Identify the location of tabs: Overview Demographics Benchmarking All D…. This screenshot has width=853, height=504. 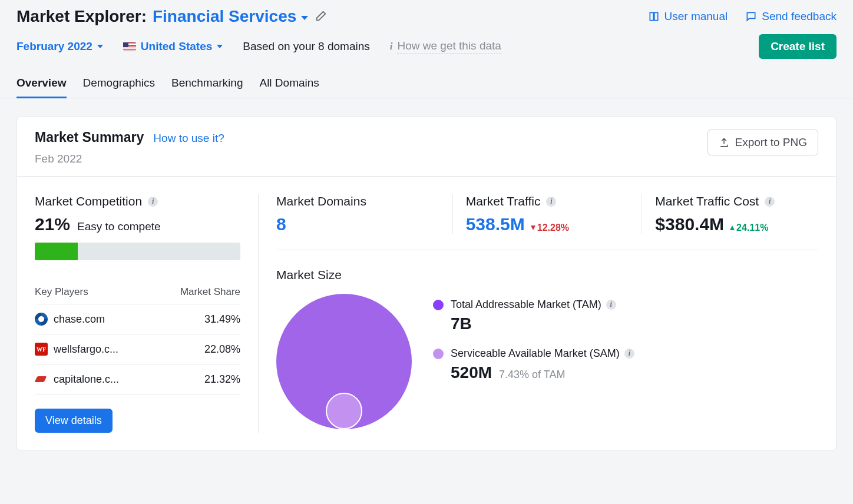
(426, 86).